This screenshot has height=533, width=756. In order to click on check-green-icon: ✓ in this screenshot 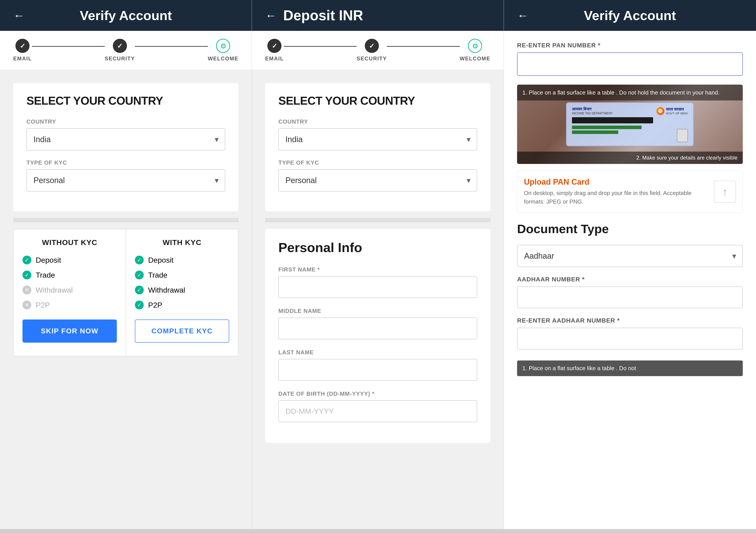, I will do `click(27, 260)`.